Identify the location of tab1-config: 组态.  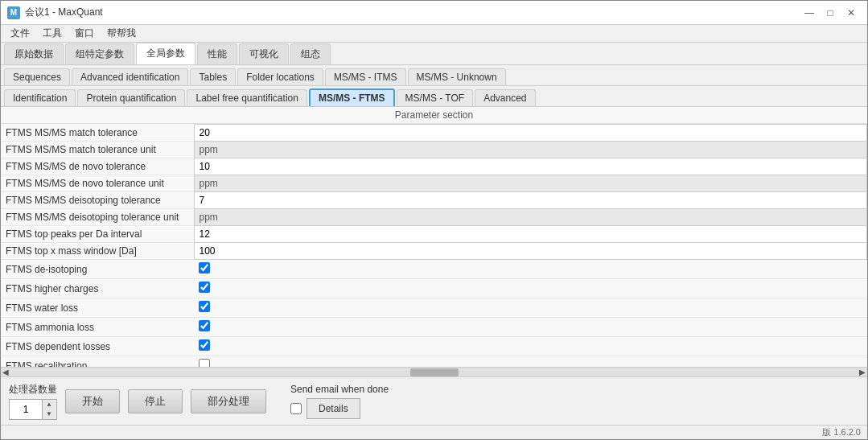
(311, 54).